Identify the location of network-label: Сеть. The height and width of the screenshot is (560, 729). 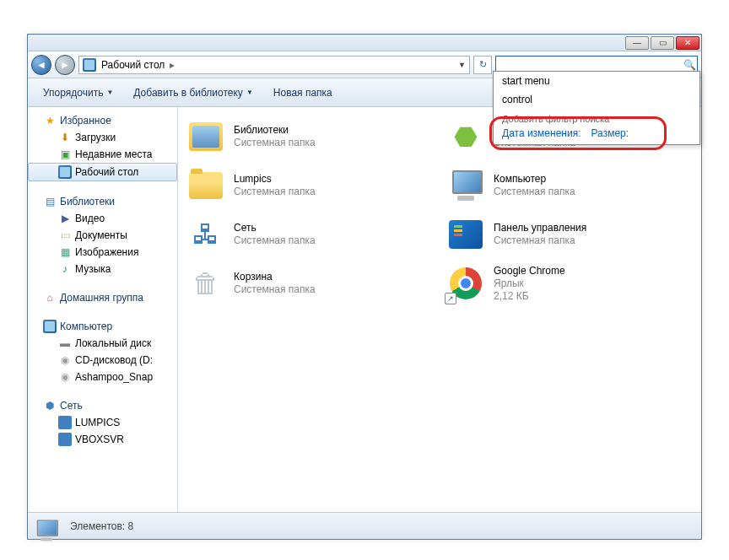
(71, 406).